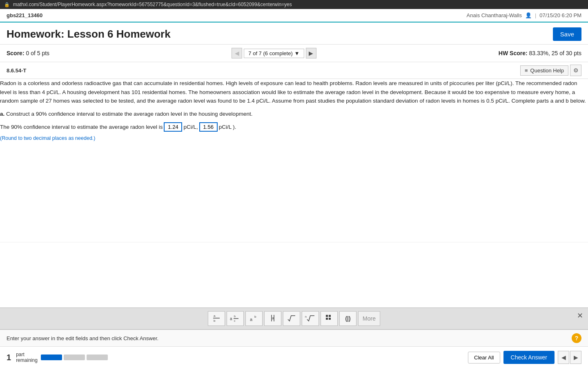  I want to click on pipe-notation-button: a, so click(273, 314).